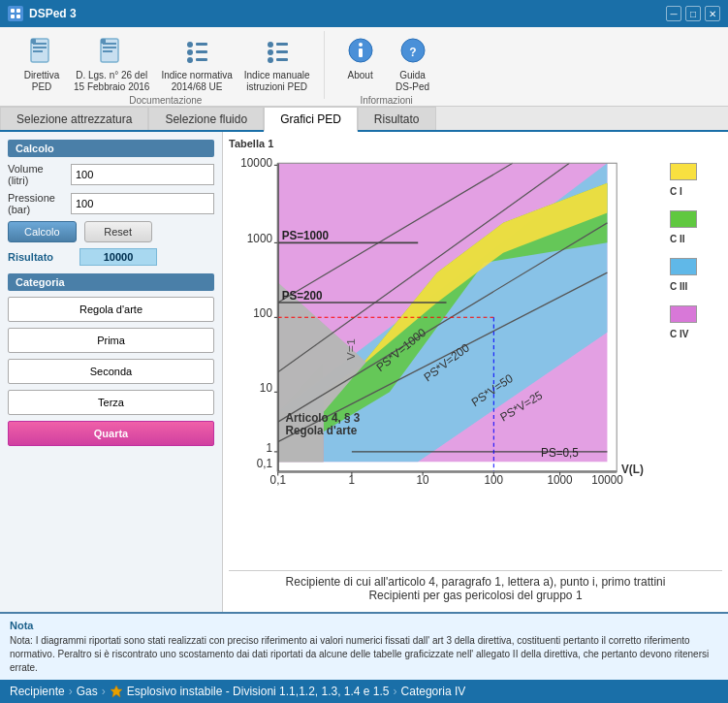  What do you see at coordinates (142, 175) in the screenshot?
I see `volume-input` at bounding box center [142, 175].